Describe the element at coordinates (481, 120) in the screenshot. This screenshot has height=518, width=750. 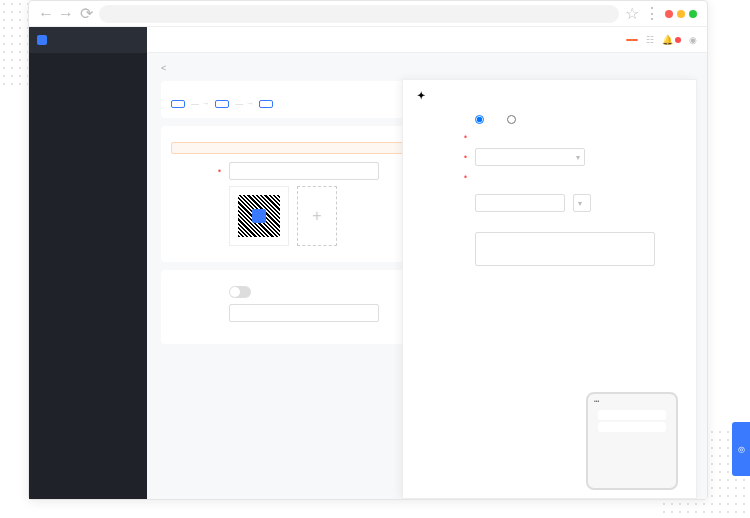
I see `radio-qr` at that location.